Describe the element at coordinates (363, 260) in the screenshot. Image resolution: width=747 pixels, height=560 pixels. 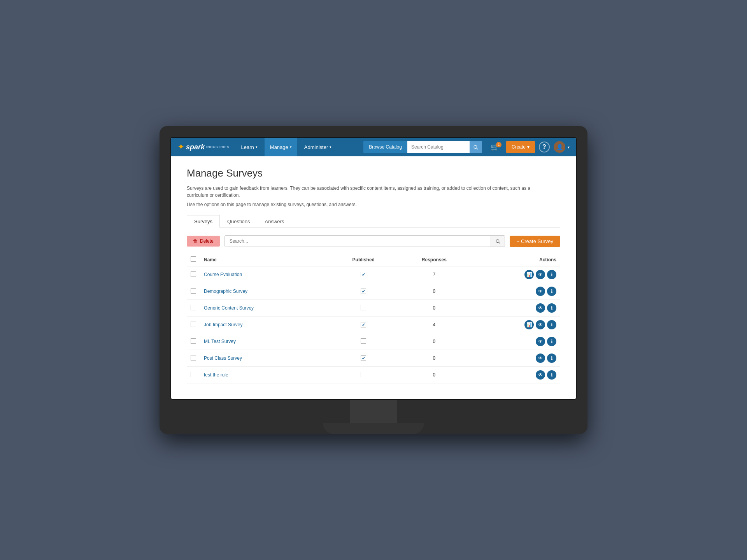
I see `col-published: Published` at that location.